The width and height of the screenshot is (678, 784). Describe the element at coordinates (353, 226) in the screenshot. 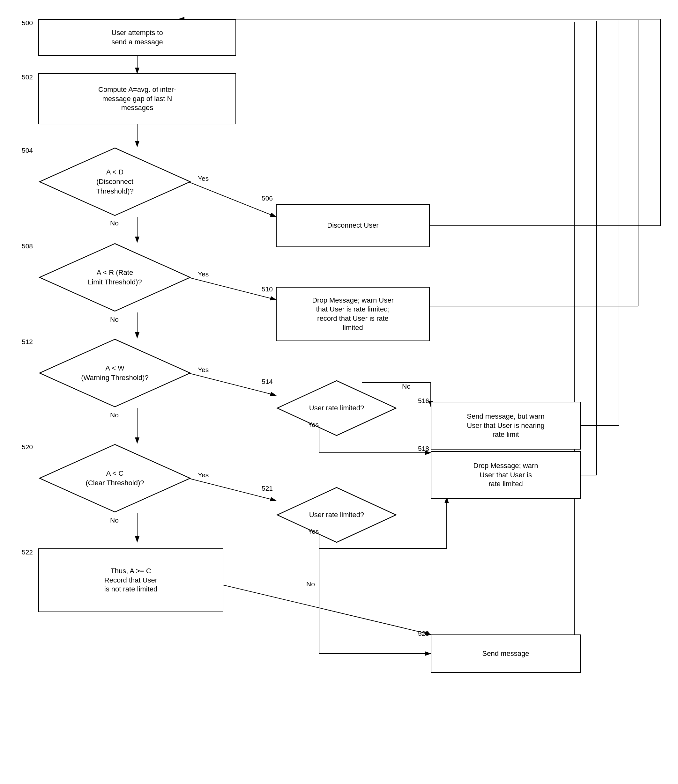

I see `node-506-box: Disconnect User` at that location.